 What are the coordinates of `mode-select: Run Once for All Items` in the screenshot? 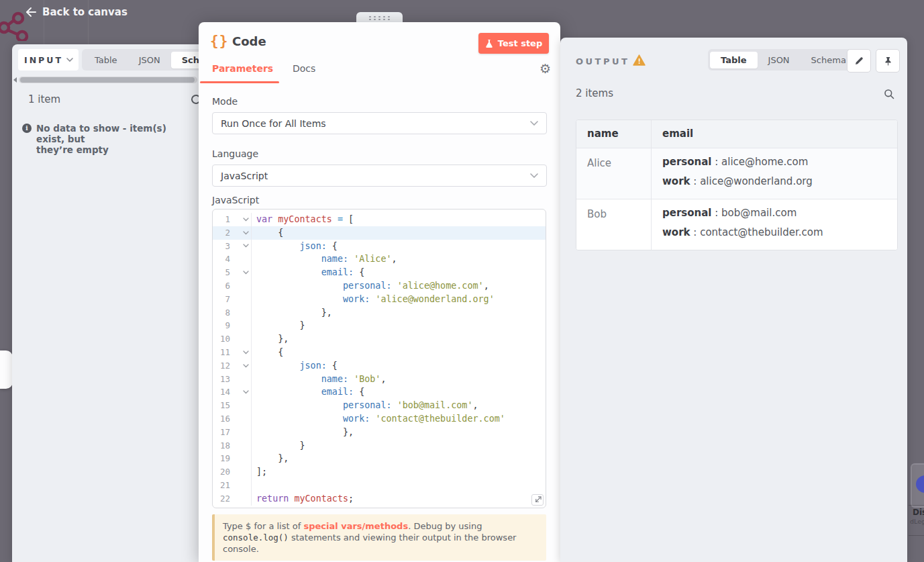 It's located at (380, 124).